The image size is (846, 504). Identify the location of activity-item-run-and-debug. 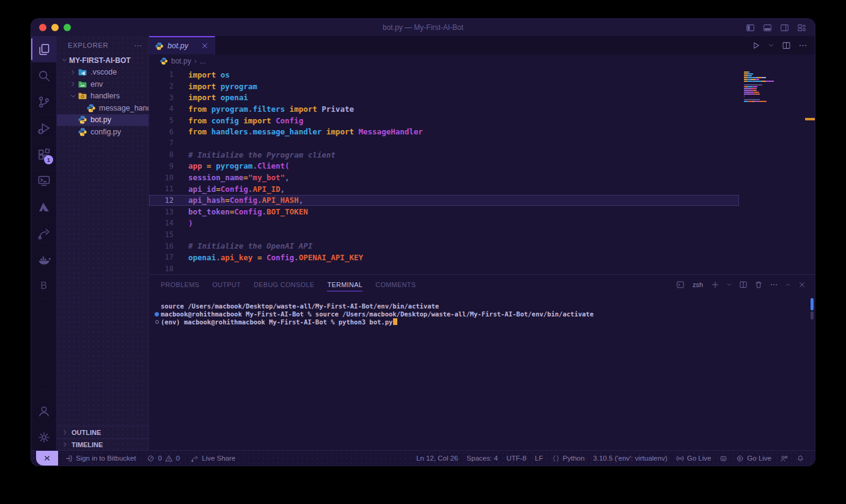
(44, 128).